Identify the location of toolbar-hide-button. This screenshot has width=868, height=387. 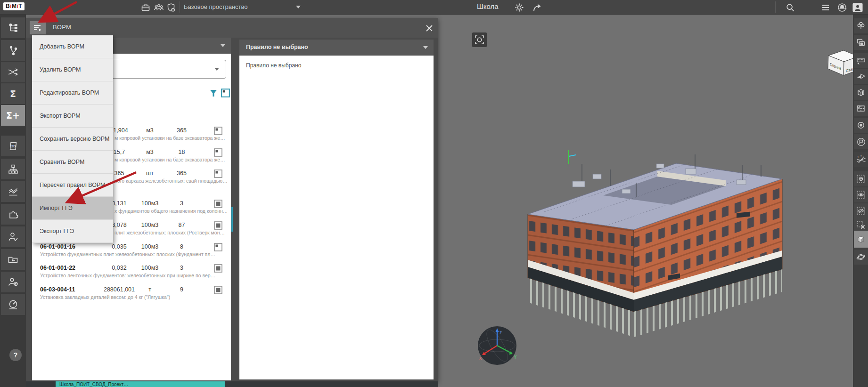
(861, 211).